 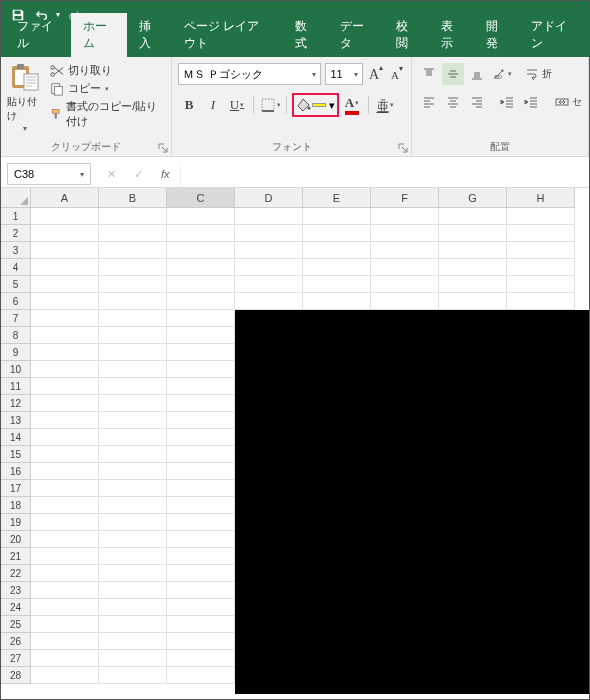 I want to click on row-header-22: 22, so click(x=16, y=574).